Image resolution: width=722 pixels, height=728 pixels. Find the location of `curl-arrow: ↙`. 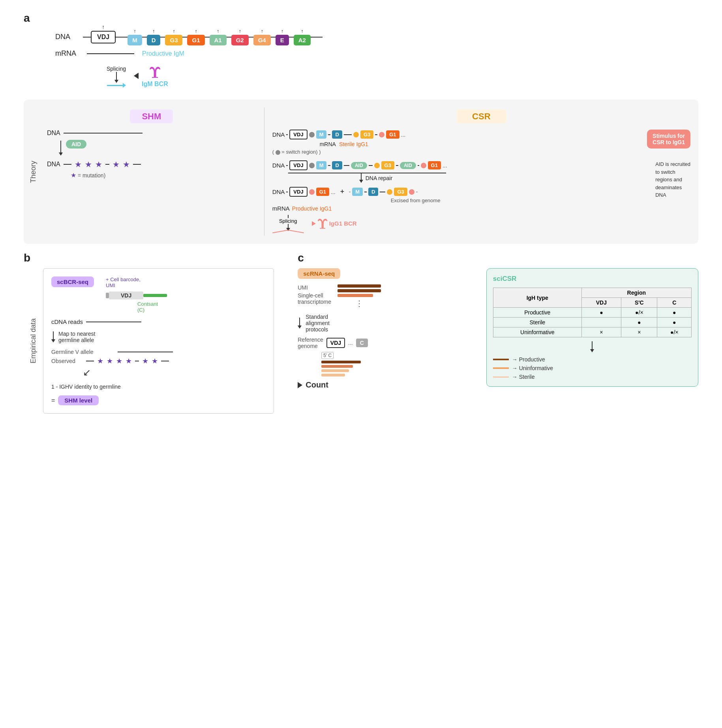

curl-arrow: ↙ is located at coordinates (87, 372).